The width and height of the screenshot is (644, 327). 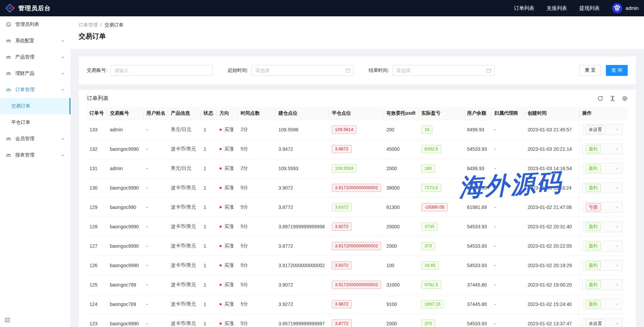 What do you see at coordinates (35, 155) in the screenshot?
I see `sidebar-item-report-mgmt: 报表管理` at bounding box center [35, 155].